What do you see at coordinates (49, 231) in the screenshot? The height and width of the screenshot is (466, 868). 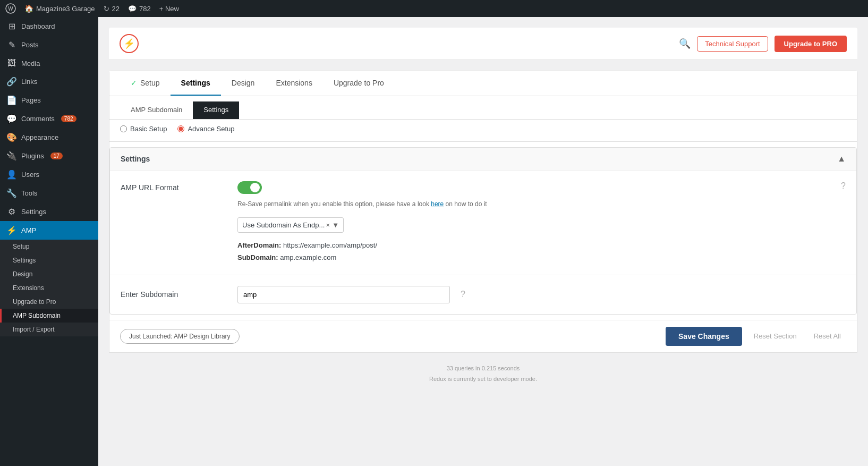 I see `sidebar-item-amp: ⚡ AMP` at bounding box center [49, 231].